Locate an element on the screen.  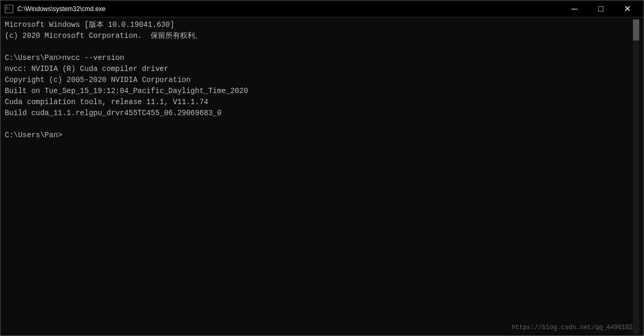
terminal-line: Copyright (c) 2005-2020 NVIDIA Corporati… is located at coordinates (319, 80).